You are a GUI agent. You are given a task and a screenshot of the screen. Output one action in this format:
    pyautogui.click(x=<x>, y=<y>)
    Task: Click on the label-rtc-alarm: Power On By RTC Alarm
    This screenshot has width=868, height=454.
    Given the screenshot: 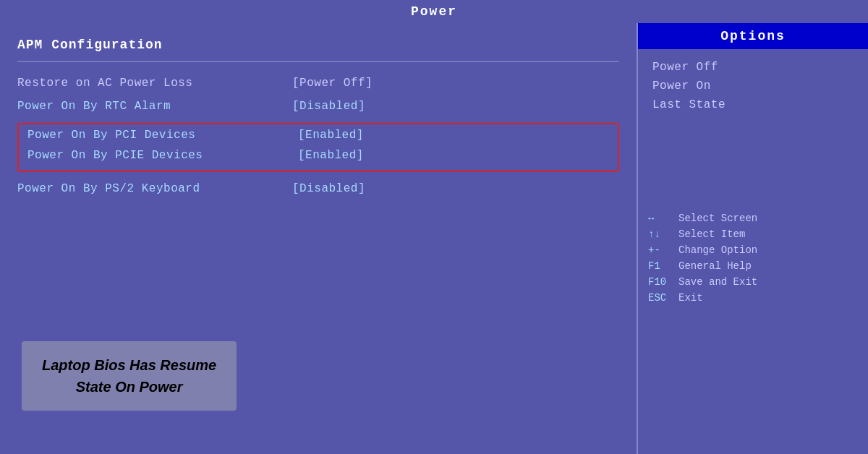 What is the action you would take?
    pyautogui.click(x=155, y=106)
    